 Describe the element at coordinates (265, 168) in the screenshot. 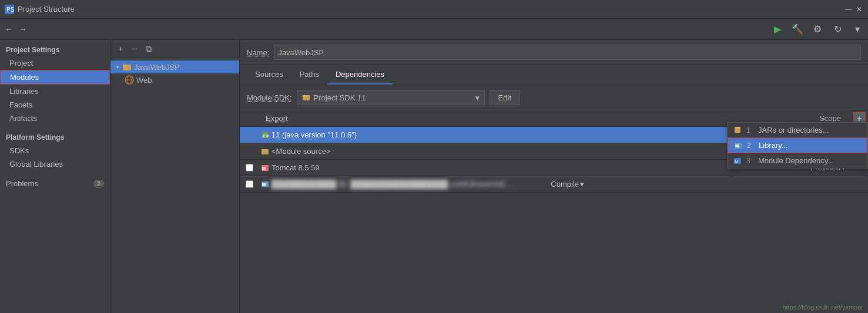

I see `tomcat-icon` at that location.